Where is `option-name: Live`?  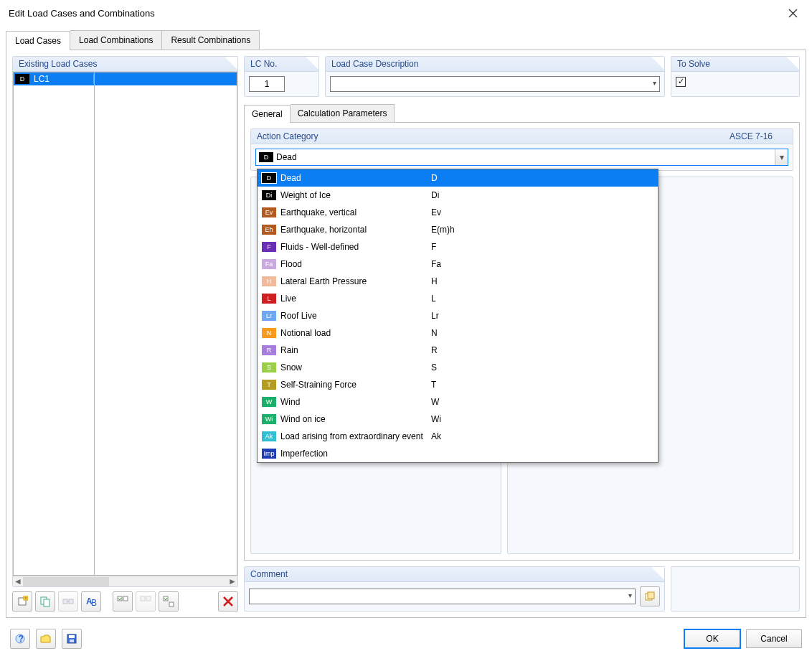
option-name: Live is located at coordinates (356, 299).